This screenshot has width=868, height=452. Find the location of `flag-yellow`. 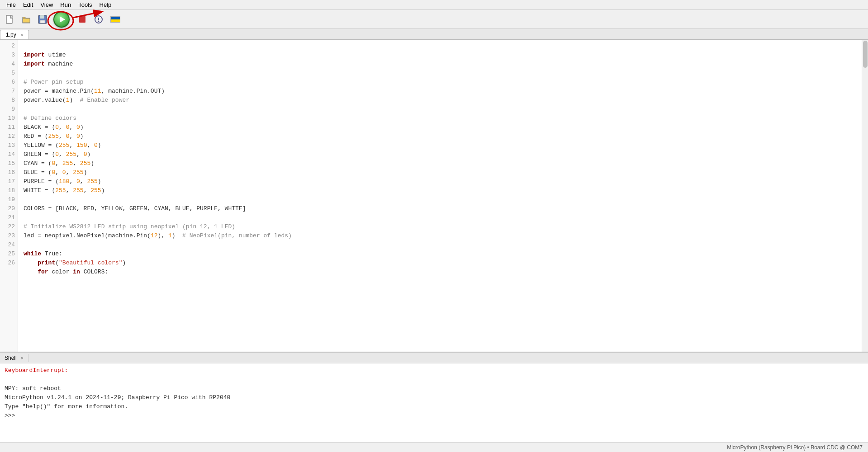

flag-yellow is located at coordinates (115, 21).